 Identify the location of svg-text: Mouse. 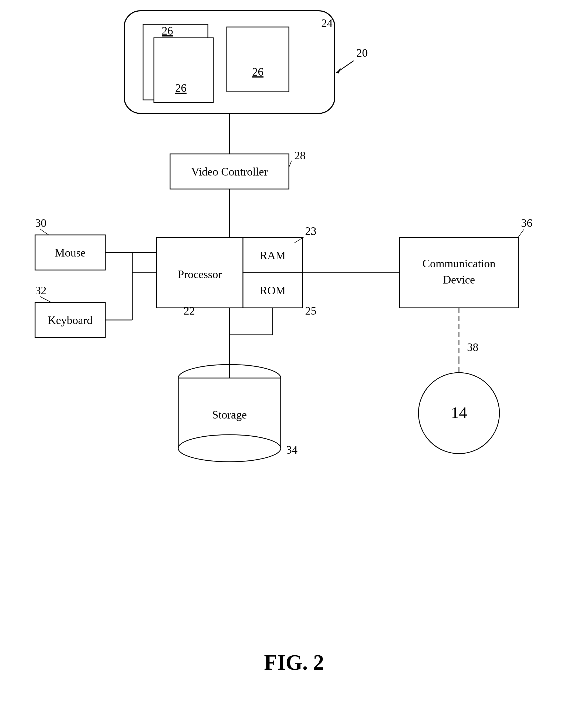
(70, 253).